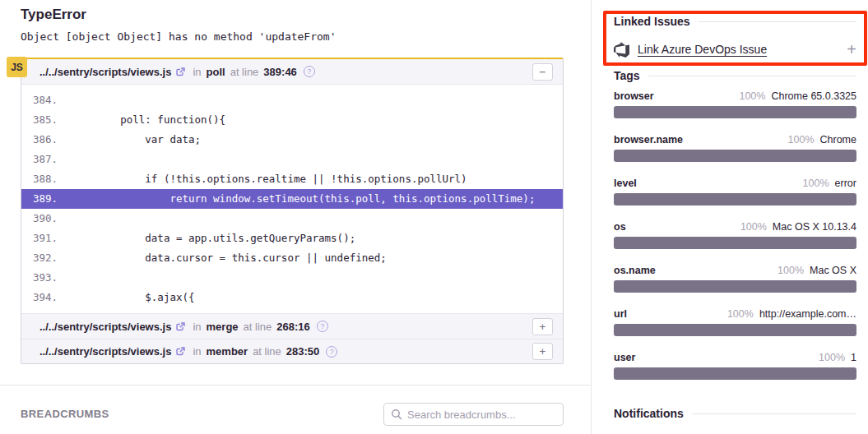 The width and height of the screenshot is (868, 434). I want to click on line-number: 394., so click(46, 298).